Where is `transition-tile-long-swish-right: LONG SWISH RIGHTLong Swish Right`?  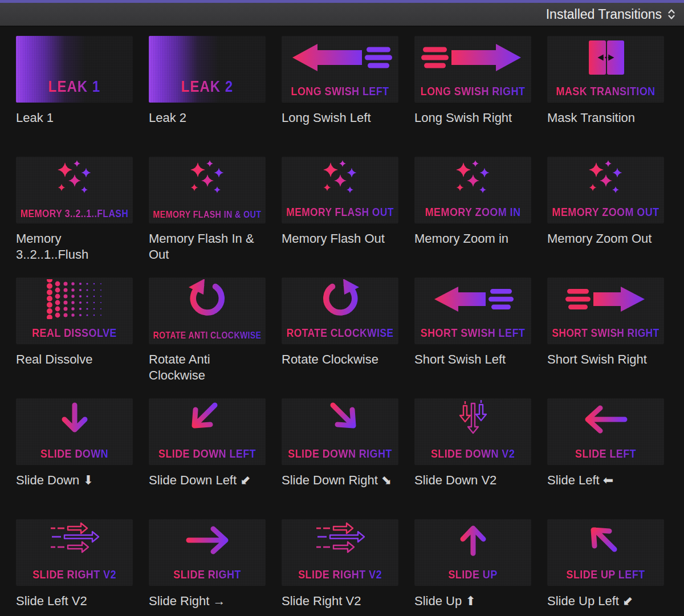 transition-tile-long-swish-right: LONG SWISH RIGHTLong Swish Right is located at coordinates (473, 96).